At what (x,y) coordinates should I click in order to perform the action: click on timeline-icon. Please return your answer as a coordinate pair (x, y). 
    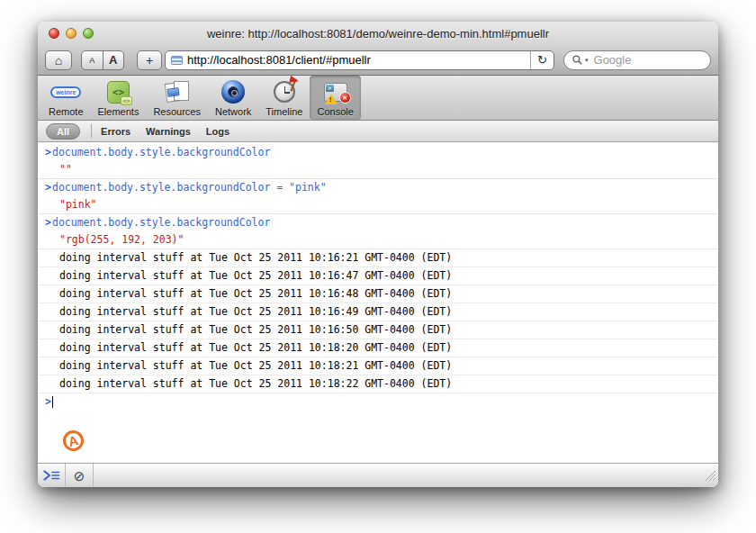
    Looking at the image, I should click on (284, 92).